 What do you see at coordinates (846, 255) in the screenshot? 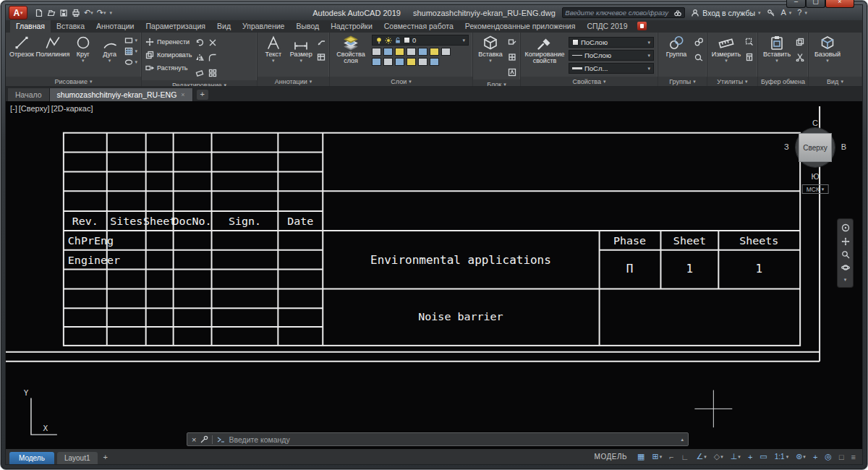
I see `zoom-icon` at bounding box center [846, 255].